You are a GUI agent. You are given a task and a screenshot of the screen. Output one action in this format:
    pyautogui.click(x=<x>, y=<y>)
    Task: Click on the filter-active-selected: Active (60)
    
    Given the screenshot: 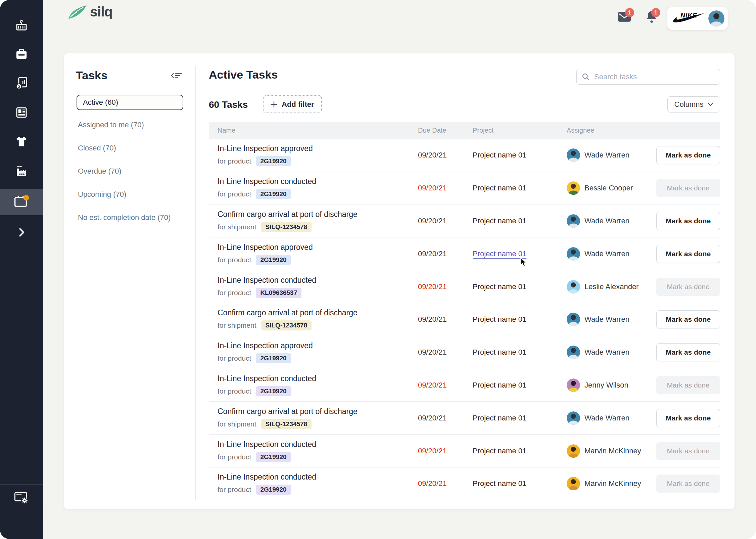 What is the action you would take?
    pyautogui.click(x=130, y=102)
    